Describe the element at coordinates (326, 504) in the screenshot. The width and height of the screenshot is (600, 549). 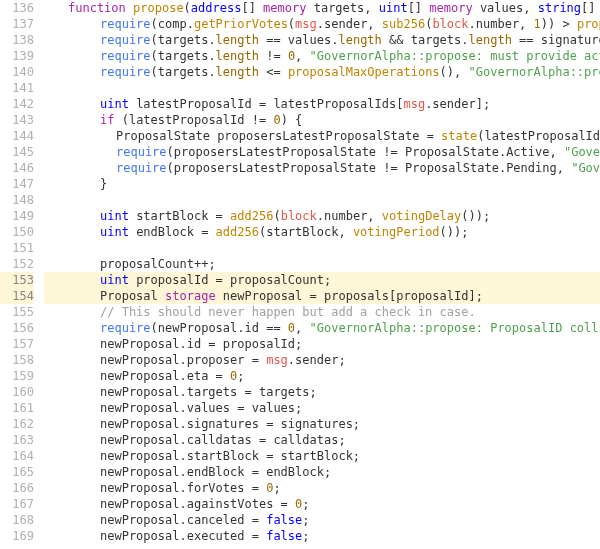
I see `code-line: newProposal.againstVotes = 0;` at that location.